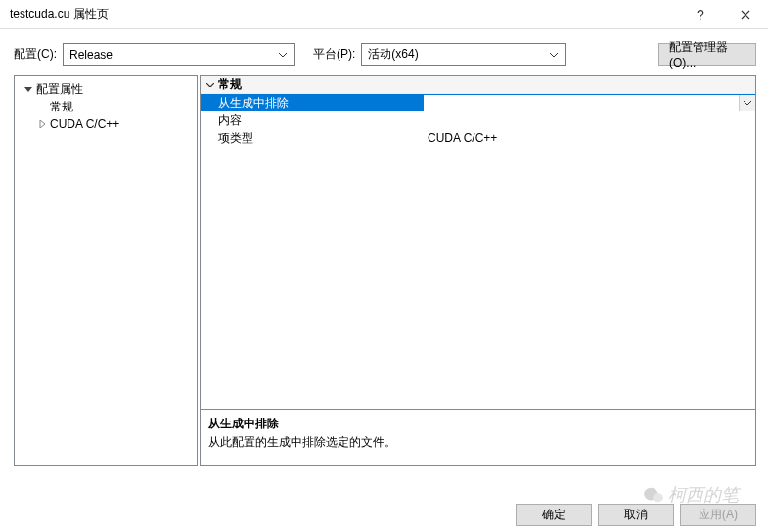 Image resolution: width=768 pixels, height=532 pixels. Describe the element at coordinates (707, 55) in the screenshot. I see `config-manager-button: 配置管理器(O)...` at that location.